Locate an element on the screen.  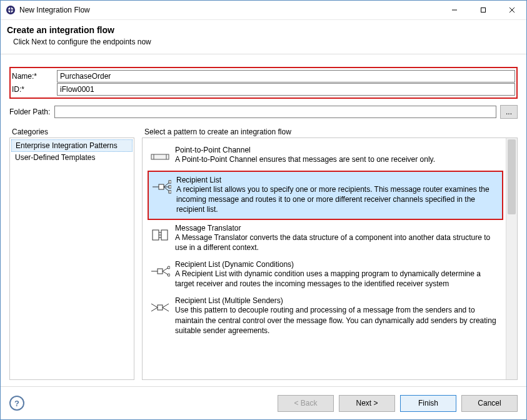
help-icon: ? is located at coordinates (17, 403).